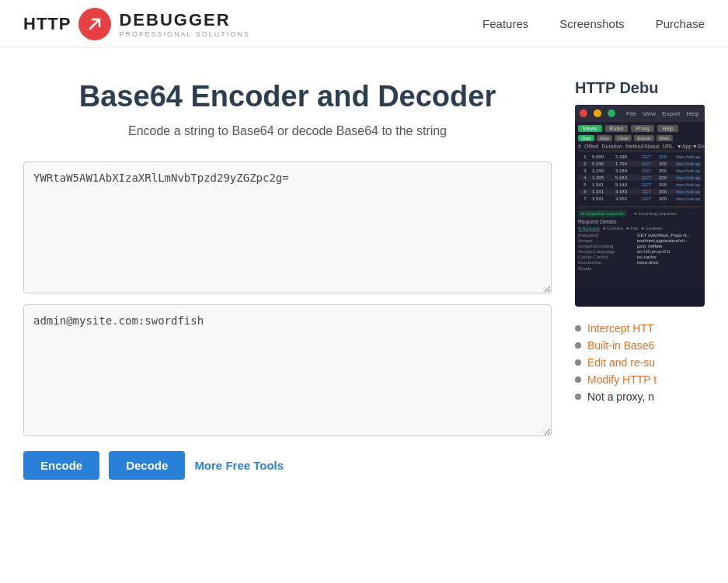 The width and height of the screenshot is (728, 583). I want to click on ss-col-method: Method, so click(633, 146).